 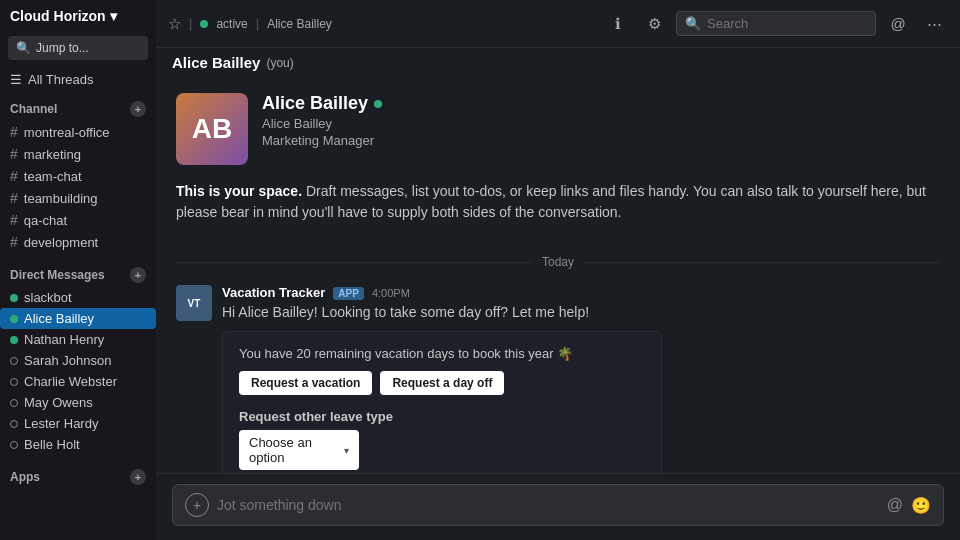 What do you see at coordinates (78, 402) in the screenshot?
I see `dm-item-may: May Owens` at bounding box center [78, 402].